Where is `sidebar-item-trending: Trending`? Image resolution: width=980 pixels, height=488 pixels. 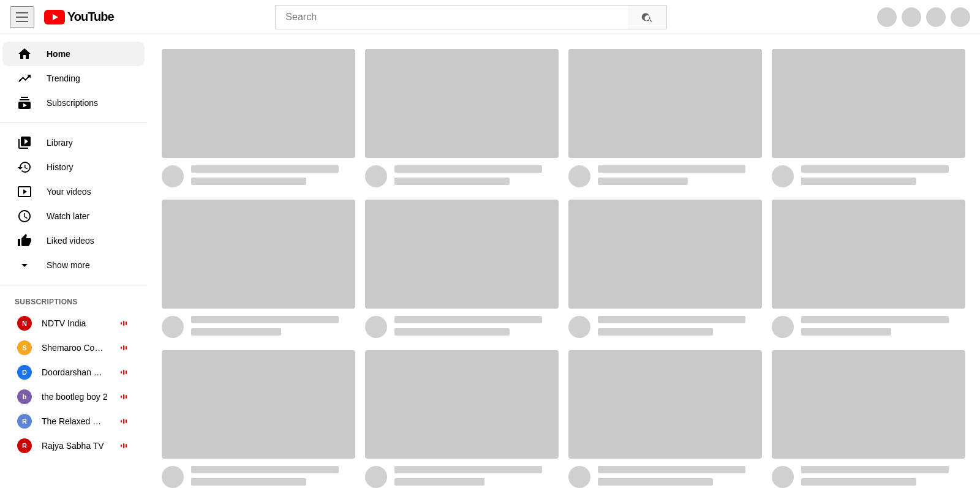
sidebar-item-trending: Trending is located at coordinates (74, 78).